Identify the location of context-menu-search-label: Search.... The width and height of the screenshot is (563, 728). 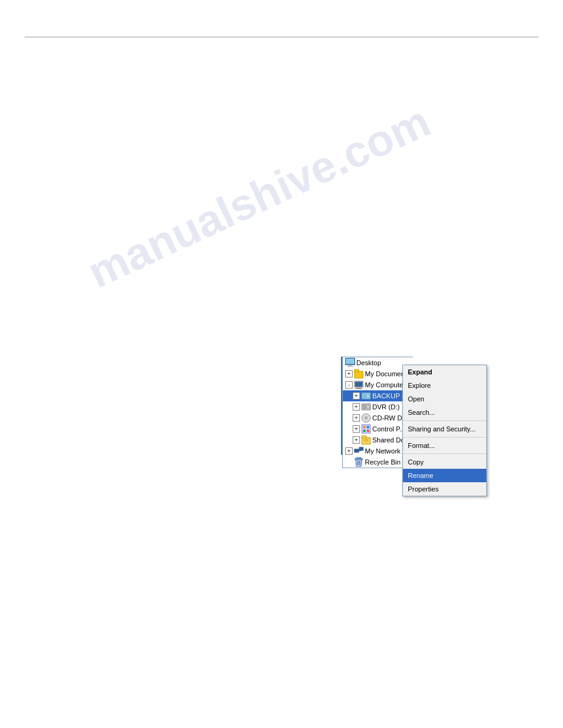
(421, 412).